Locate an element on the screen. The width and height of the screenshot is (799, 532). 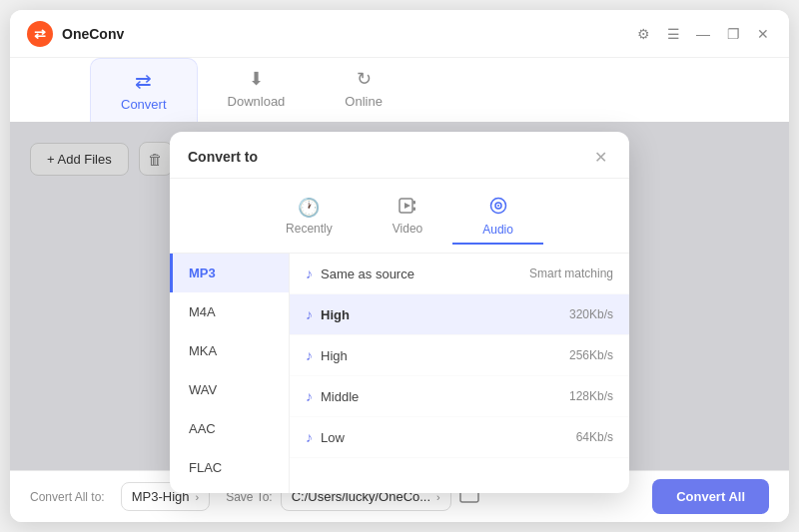
music-note-icon-3: ♪ is located at coordinates (310, 396).